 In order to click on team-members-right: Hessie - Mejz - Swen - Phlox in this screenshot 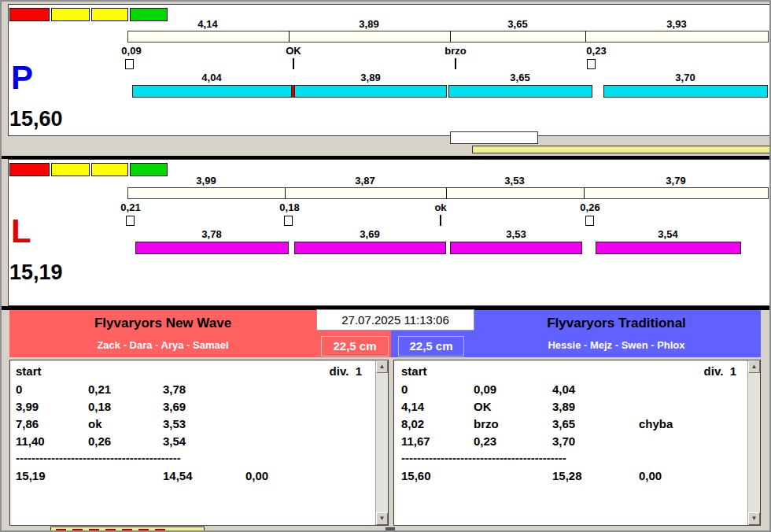, I will do `click(617, 345)`.